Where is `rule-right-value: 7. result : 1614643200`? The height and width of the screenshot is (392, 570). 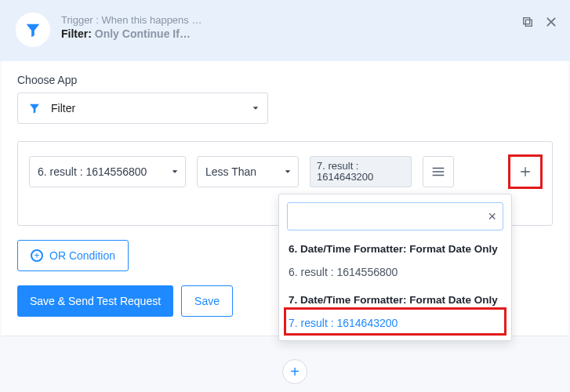 rule-right-value: 7. result : 1614643200 is located at coordinates (361, 172).